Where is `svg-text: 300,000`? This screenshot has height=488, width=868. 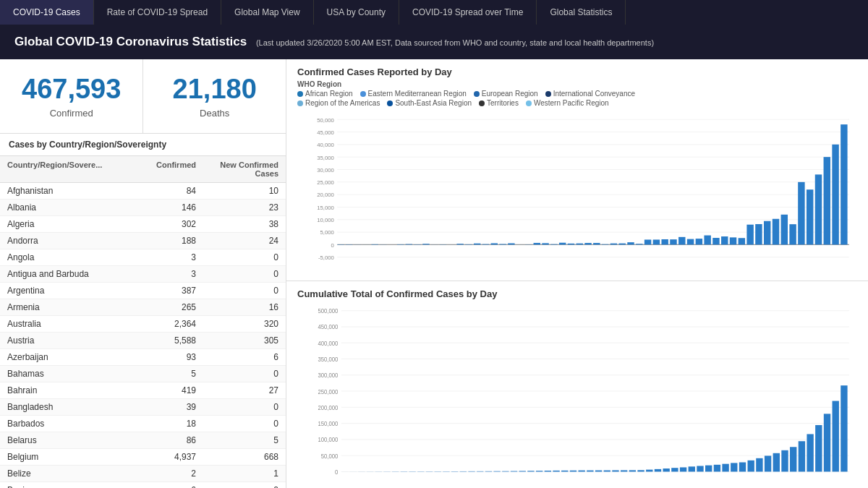 svg-text: 300,000 is located at coordinates (328, 376).